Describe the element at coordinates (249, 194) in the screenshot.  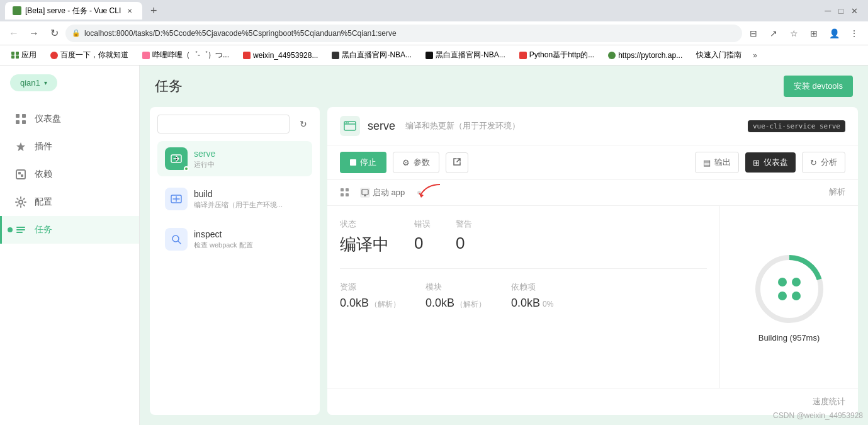
I see `task-build-name: build` at that location.